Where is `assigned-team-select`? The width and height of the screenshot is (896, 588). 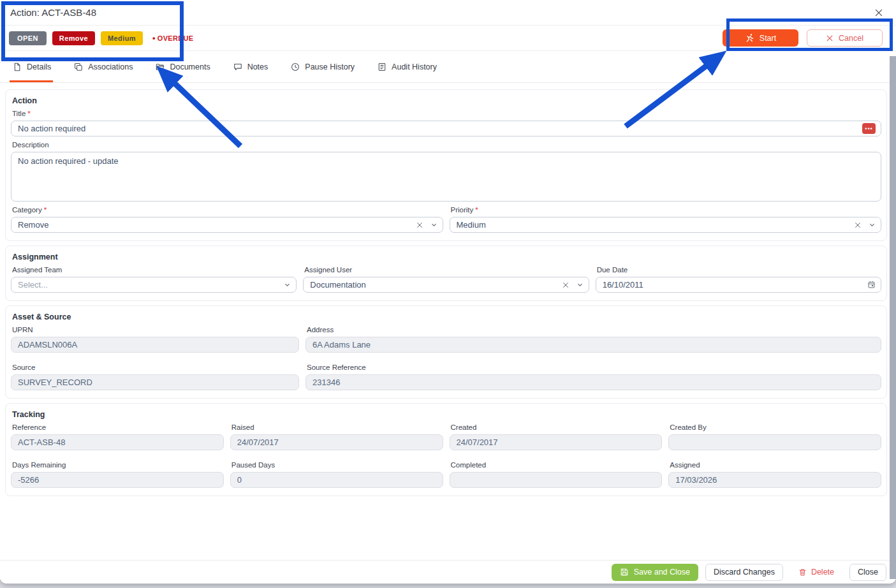 assigned-team-select is located at coordinates (154, 284).